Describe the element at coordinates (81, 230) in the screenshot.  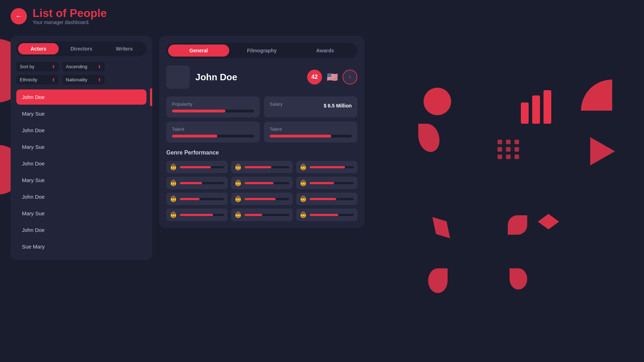
I see `person-item-8: John Doe` at that location.